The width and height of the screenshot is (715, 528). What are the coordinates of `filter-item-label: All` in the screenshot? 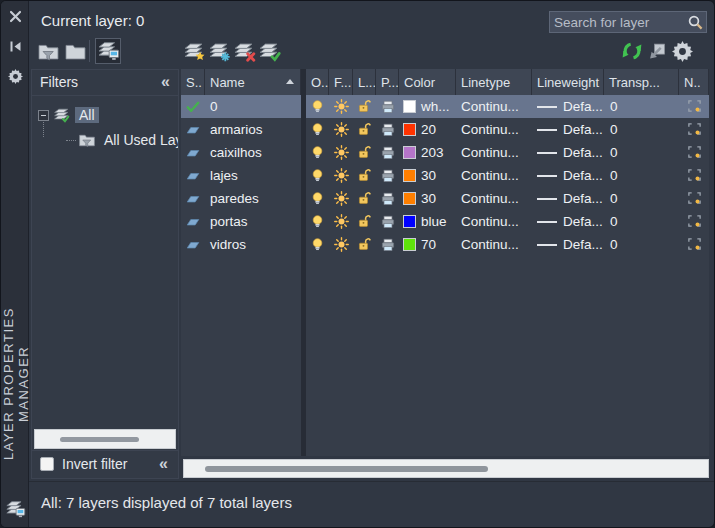 It's located at (87, 115).